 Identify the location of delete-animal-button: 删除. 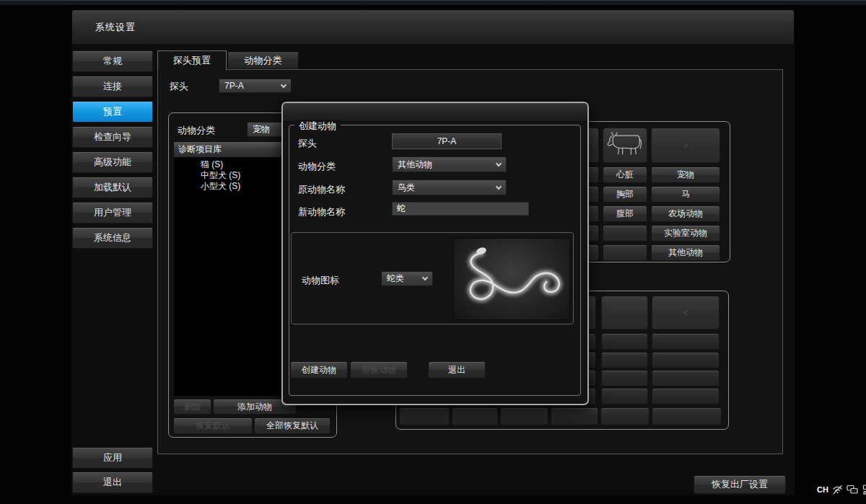
(192, 407).